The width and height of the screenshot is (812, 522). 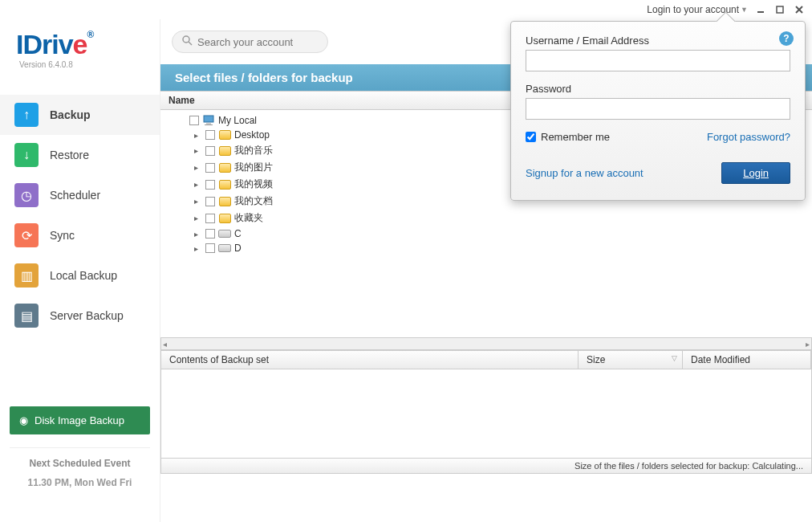 What do you see at coordinates (26, 275) in the screenshot?
I see `local-backup-icon: ▥` at bounding box center [26, 275].